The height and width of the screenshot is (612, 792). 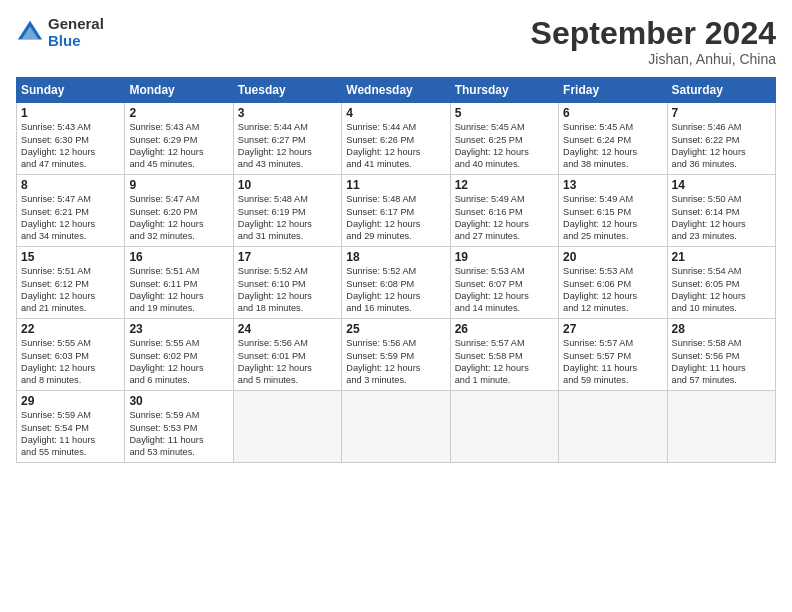 I want to click on day-info: Sunrise: 5:57 AM Sunset: 5:58 PM Dayligh…, so click(x=504, y=362).